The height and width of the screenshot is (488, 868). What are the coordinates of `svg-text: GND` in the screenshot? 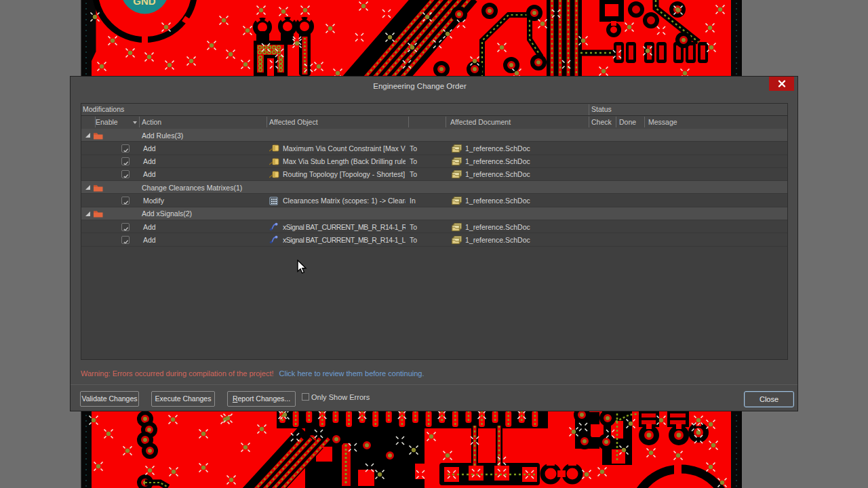 It's located at (144, 3).